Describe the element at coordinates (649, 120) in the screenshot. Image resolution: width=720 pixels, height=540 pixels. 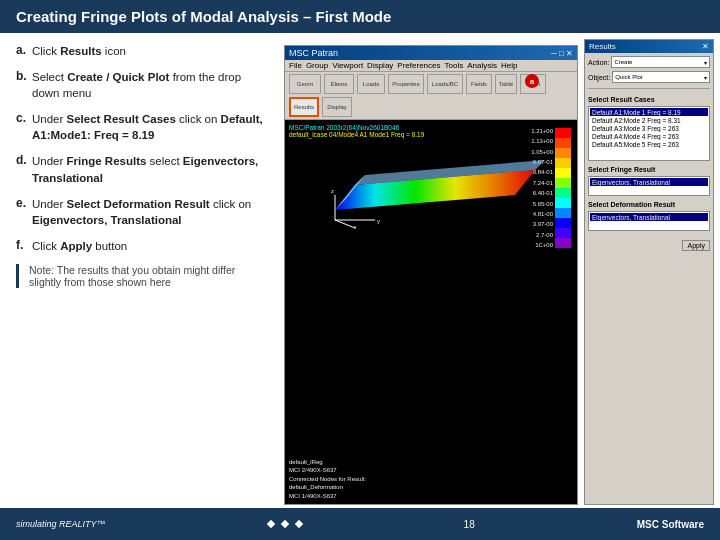
I see `case-item-1: Default A2:Mode 2 Freq = 8.31` at that location.